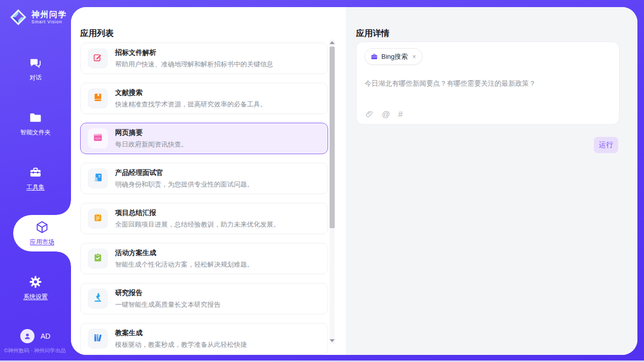 The height and width of the screenshot is (362, 644). What do you see at coordinates (369, 115) in the screenshot?
I see `paperclip-icon` at bounding box center [369, 115].